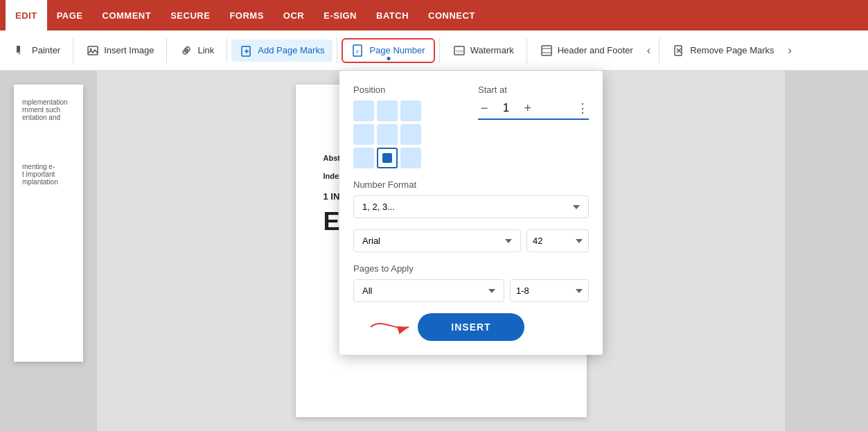  What do you see at coordinates (528, 108) in the screenshot?
I see `stepper-increment: +` at bounding box center [528, 108].